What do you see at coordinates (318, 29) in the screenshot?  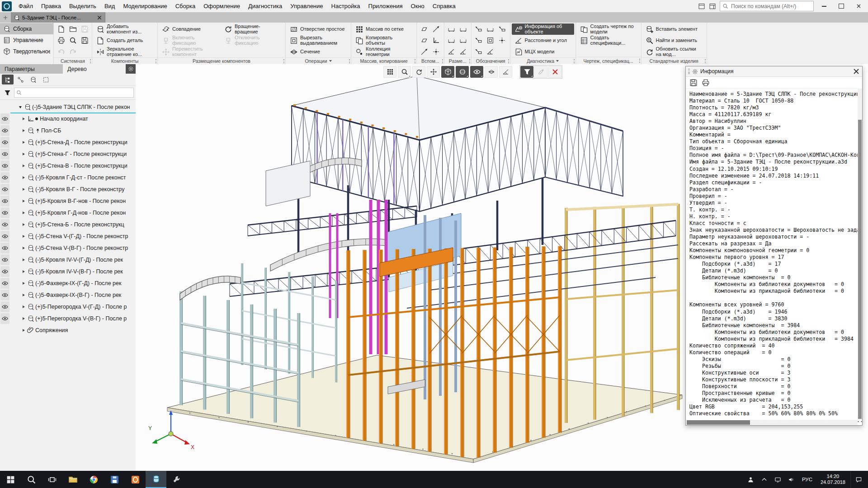 I see `simple-hole-button: Отверстие простое` at bounding box center [318, 29].